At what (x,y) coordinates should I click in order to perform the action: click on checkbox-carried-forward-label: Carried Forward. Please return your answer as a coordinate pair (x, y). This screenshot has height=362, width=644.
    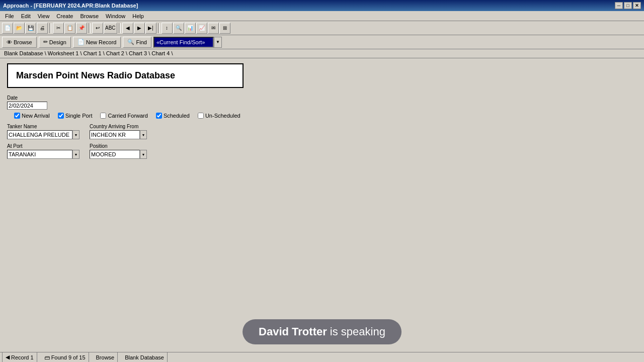
    Looking at the image, I should click on (128, 116).